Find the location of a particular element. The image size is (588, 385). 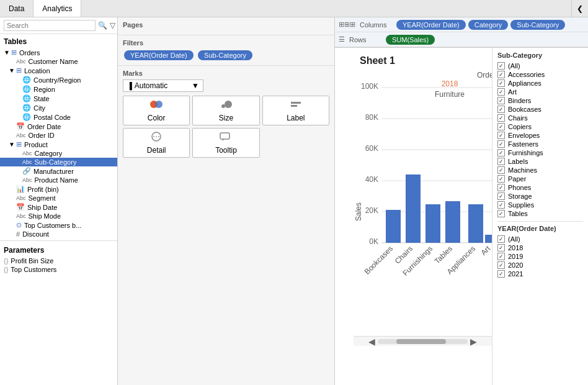

mark-label-btn: Label is located at coordinates (296, 111).